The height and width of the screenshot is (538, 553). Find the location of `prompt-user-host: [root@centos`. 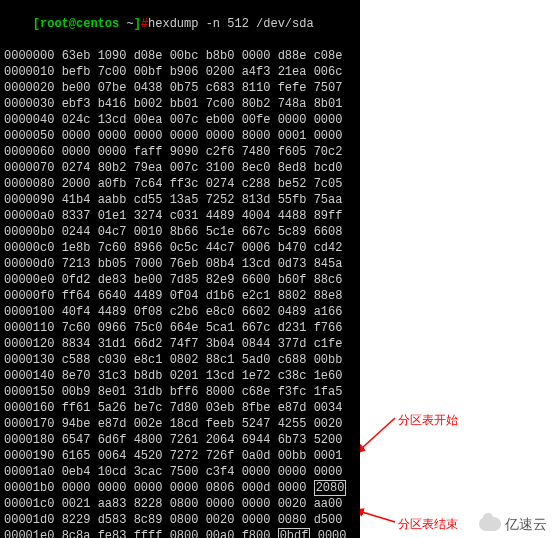

prompt-user-host: [root@centos is located at coordinates (76, 24).